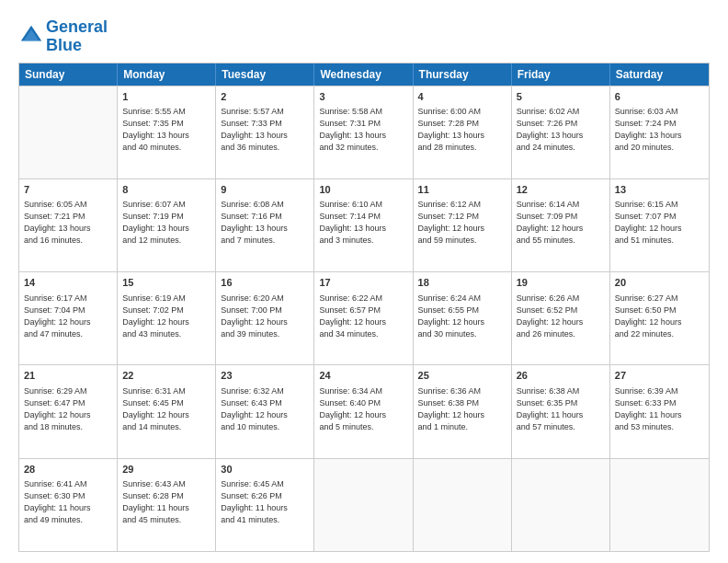 Image resolution: width=728 pixels, height=563 pixels. I want to click on day-number: 21, so click(68, 375).